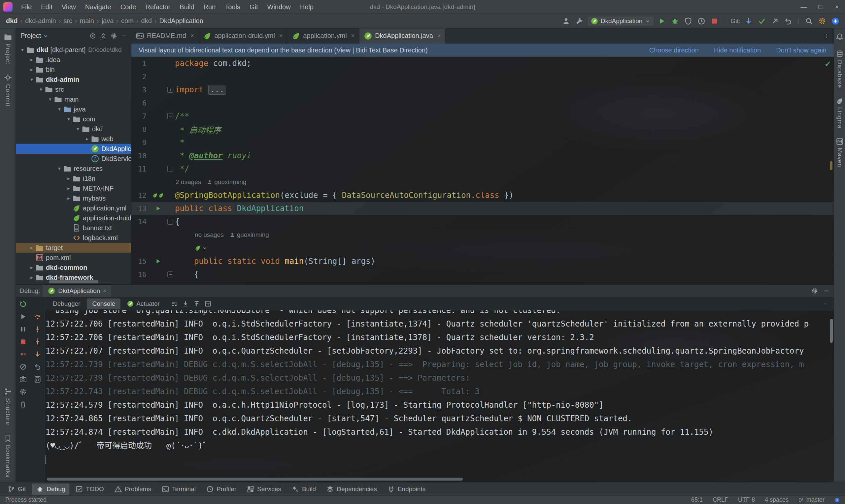  Describe the element at coordinates (37, 329) in the screenshot. I see `step-into-button` at that location.